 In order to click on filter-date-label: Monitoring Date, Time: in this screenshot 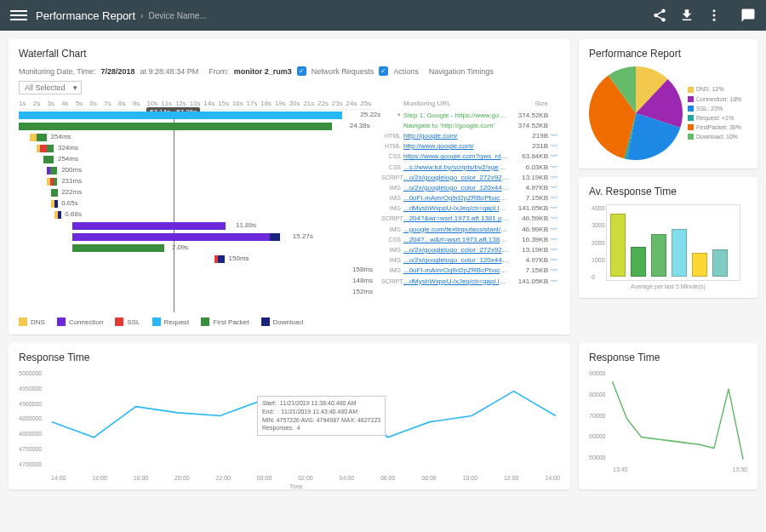, I will do `click(58, 72)`.